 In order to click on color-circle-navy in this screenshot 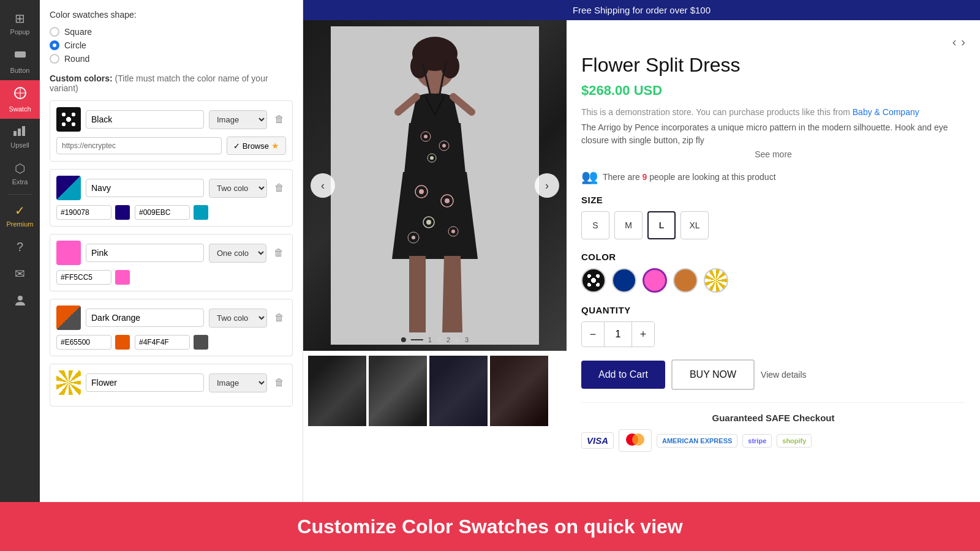, I will do `click(624, 280)`.